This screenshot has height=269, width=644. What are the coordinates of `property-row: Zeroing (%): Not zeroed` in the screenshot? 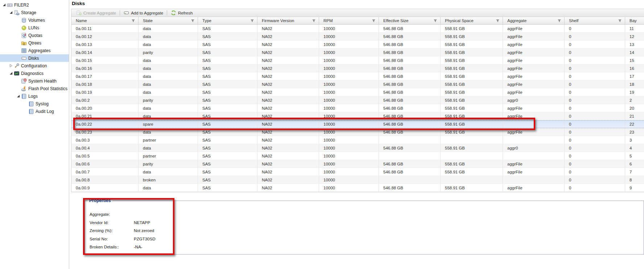 It's located at (367, 231).